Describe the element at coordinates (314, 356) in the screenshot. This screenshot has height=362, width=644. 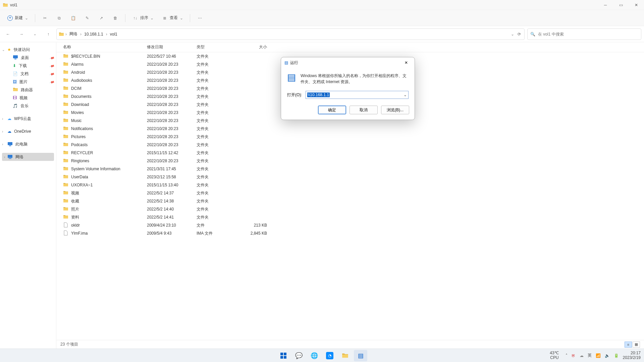
I see `taskbar-app-360: 🌐` at that location.